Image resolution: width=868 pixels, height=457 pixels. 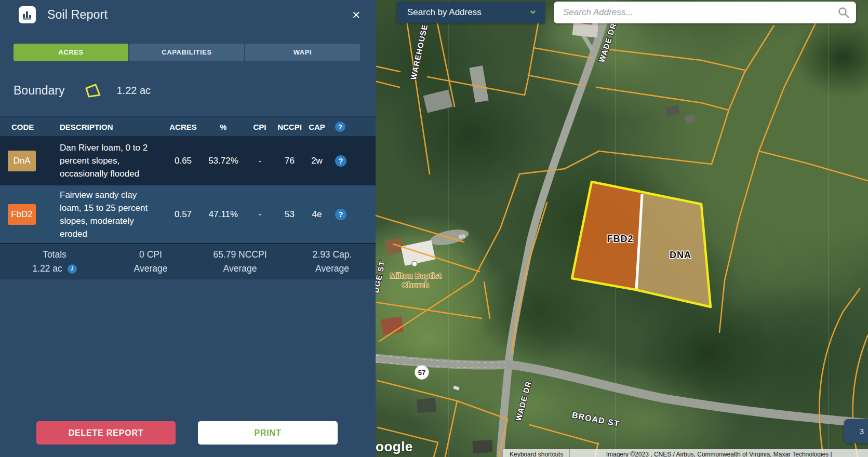 What do you see at coordinates (456, 388) in the screenshot?
I see `car` at bounding box center [456, 388].